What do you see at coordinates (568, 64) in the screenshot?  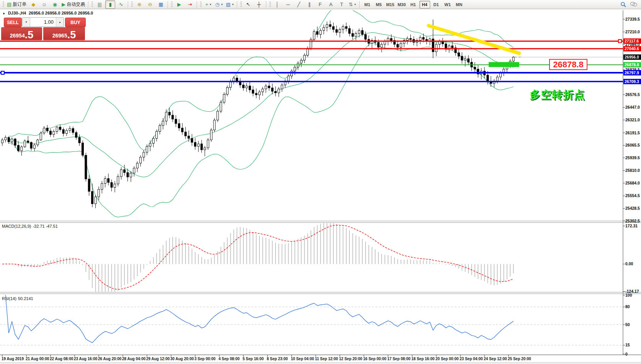 I see `price-callout-box: 26878.8` at bounding box center [568, 64].